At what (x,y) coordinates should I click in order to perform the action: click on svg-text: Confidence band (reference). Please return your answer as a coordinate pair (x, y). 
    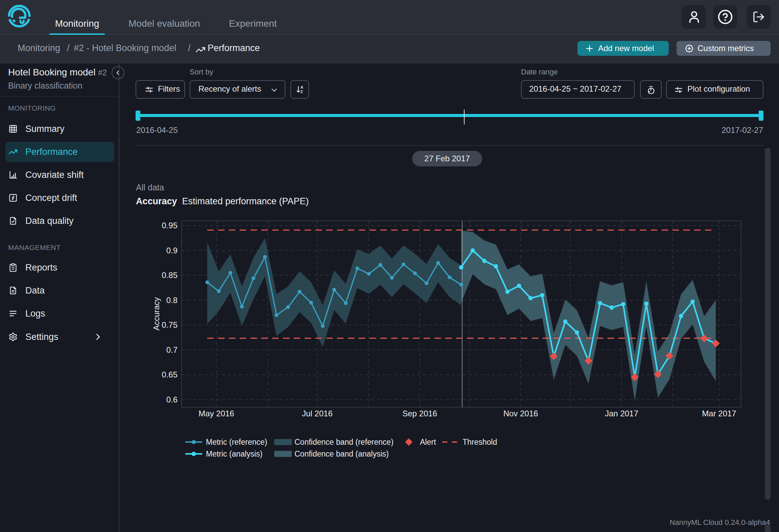
    Looking at the image, I should click on (344, 442).